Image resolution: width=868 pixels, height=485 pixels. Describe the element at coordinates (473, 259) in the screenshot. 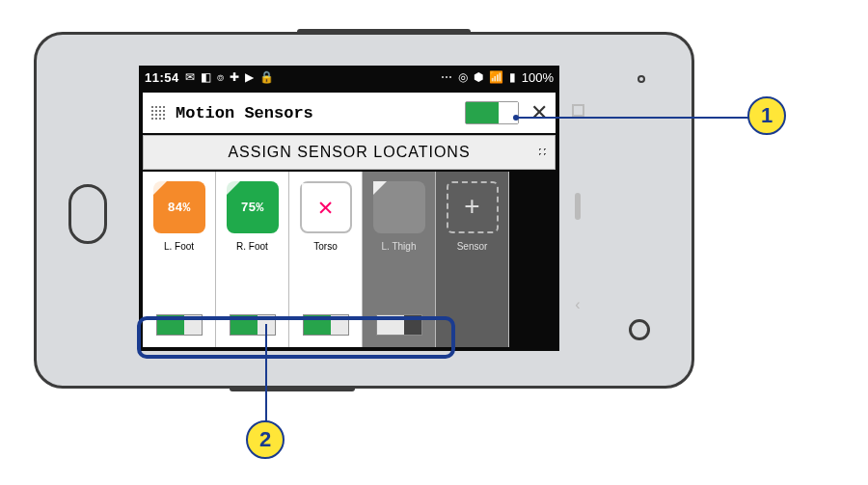

I see `sensor-card-add: + Sensor` at that location.